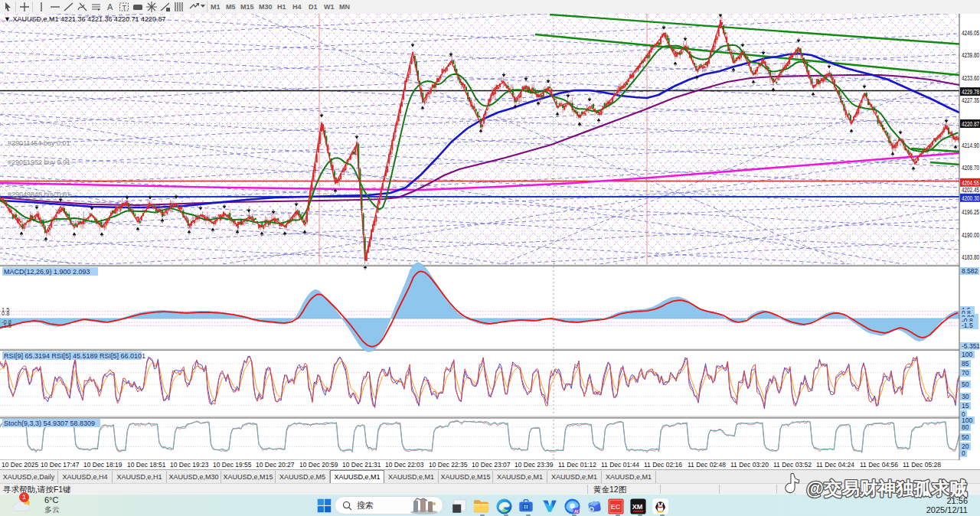  What do you see at coordinates (965, 397) in the screenshot?
I see `svg-text: 30` at bounding box center [965, 397].